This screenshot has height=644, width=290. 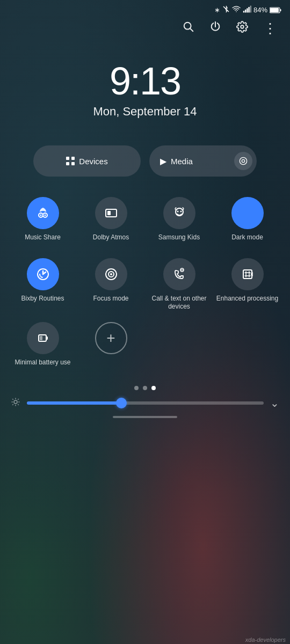 I want to click on brightness-thumb, so click(x=121, y=403).